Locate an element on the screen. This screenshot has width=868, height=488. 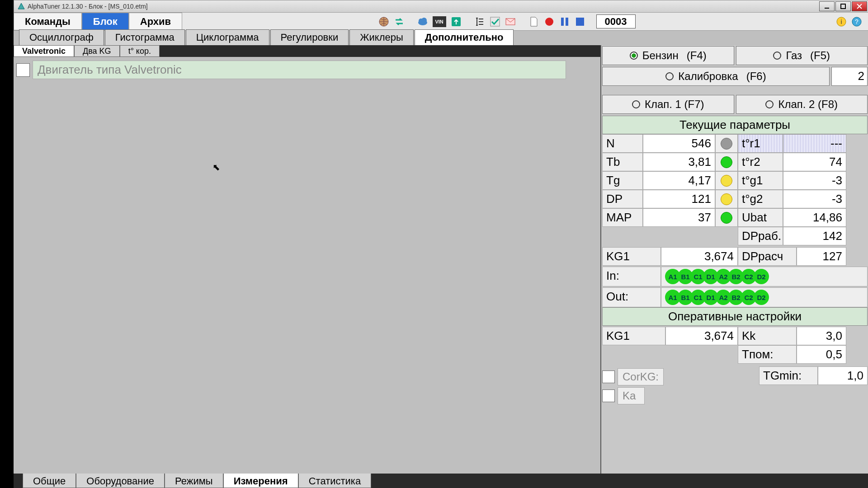
stop-icon is located at coordinates (580, 22).